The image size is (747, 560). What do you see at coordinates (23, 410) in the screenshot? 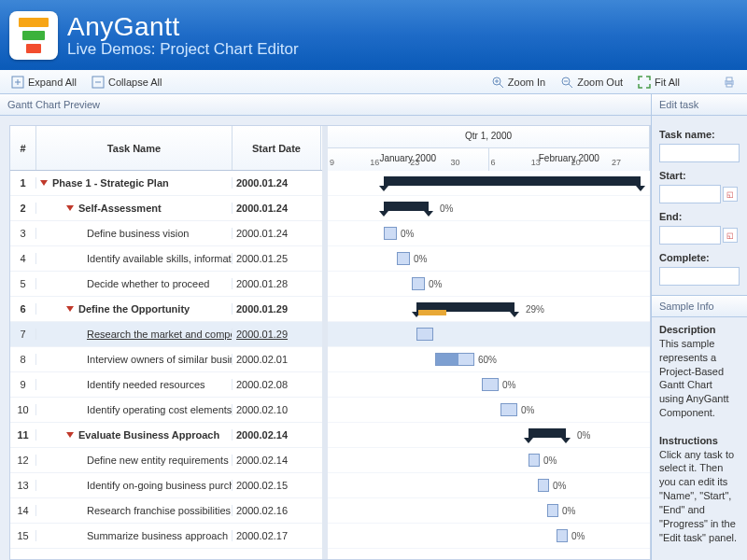
I see `row-number: 10` at bounding box center [23, 410].